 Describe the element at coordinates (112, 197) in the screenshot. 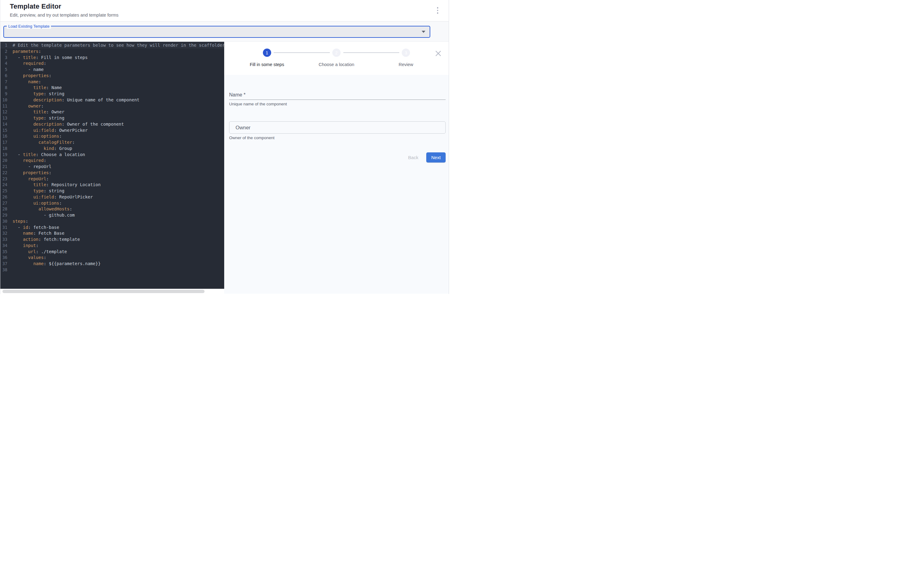

I see `code-line: 26 ui:field: RepoUrlPicker` at that location.